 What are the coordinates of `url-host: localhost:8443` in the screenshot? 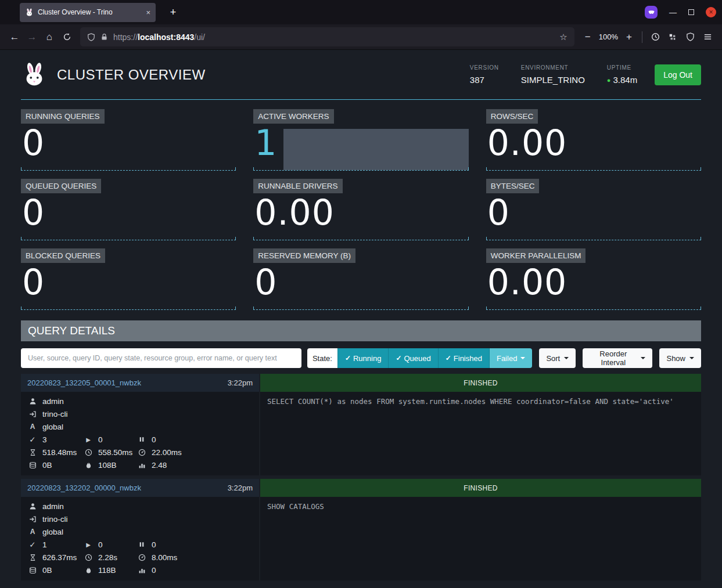 It's located at (166, 37).